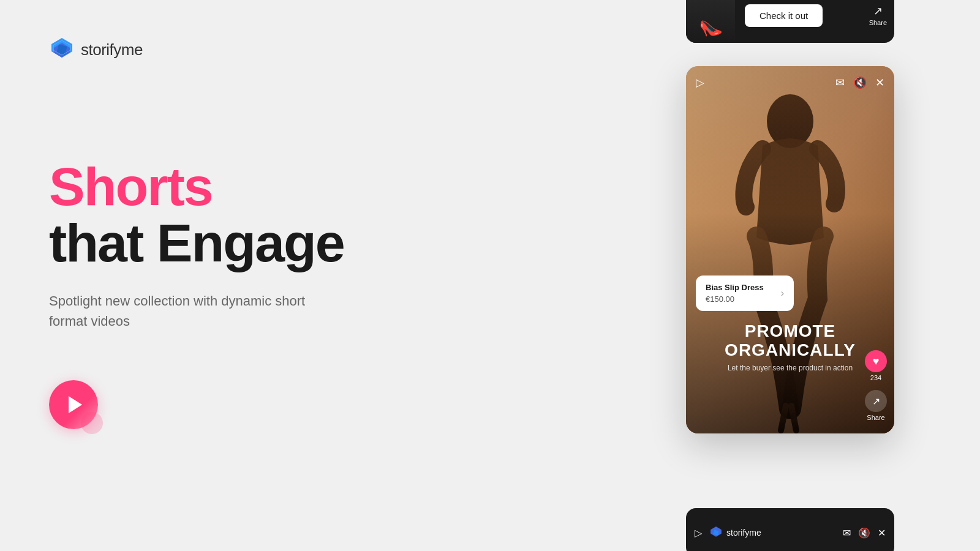 This screenshot has height=551, width=980. Describe the element at coordinates (878, 15) in the screenshot. I see `card-top-share: ↗ Share` at that location.